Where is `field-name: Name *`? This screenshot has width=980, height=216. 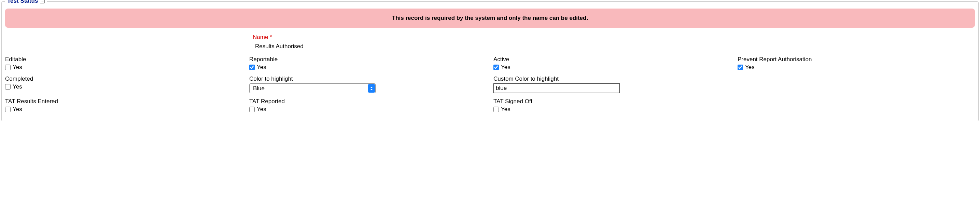
field-name: Name * is located at coordinates (614, 43).